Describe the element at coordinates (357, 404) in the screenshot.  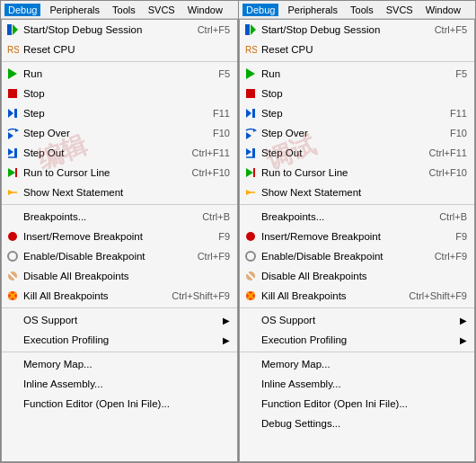
I see `right-func-editor-item: Function Editor (Open Ini File)...` at that location.